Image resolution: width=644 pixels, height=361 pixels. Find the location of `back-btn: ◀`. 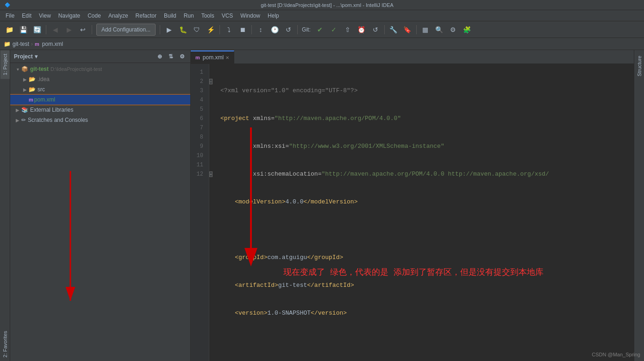

back-btn: ◀ is located at coordinates (55, 30).